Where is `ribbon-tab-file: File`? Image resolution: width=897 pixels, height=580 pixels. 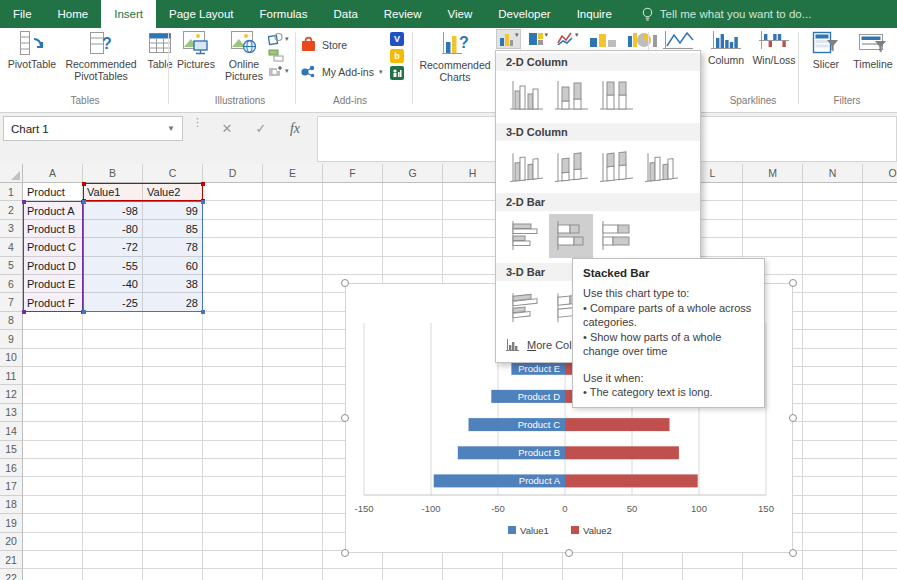
ribbon-tab-file: File is located at coordinates (22, 14).